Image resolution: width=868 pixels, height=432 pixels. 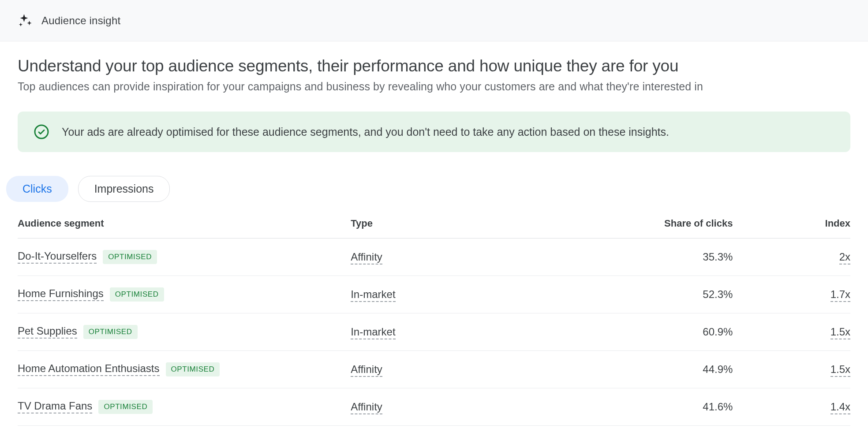 What do you see at coordinates (434, 294) in the screenshot?
I see `table-row: Home FurnishingsOPTIMISEDIn-market52.3%1…` at bounding box center [434, 294].